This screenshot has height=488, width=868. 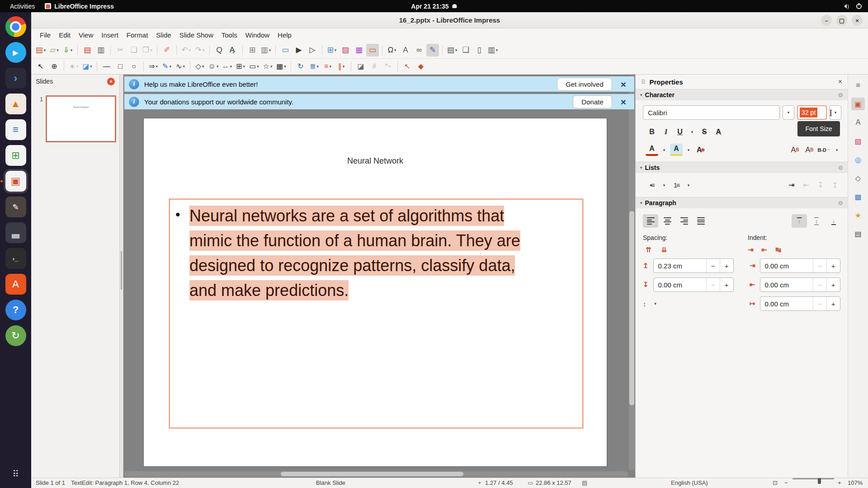 I want to click on after-text-indent-input: 0.00 cm − +, so click(x=800, y=285).